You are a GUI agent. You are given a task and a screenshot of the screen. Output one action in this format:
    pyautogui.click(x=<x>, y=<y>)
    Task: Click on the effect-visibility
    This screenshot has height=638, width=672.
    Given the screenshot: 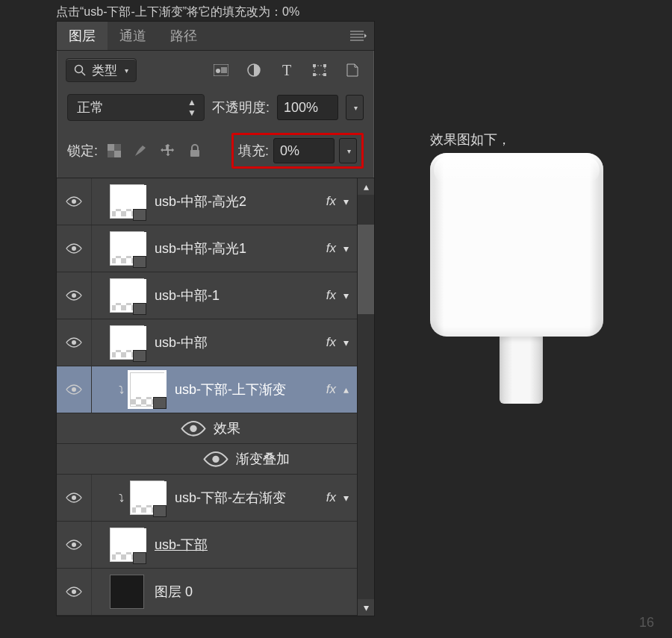 What is the action you would take?
    pyautogui.click(x=216, y=460)
    